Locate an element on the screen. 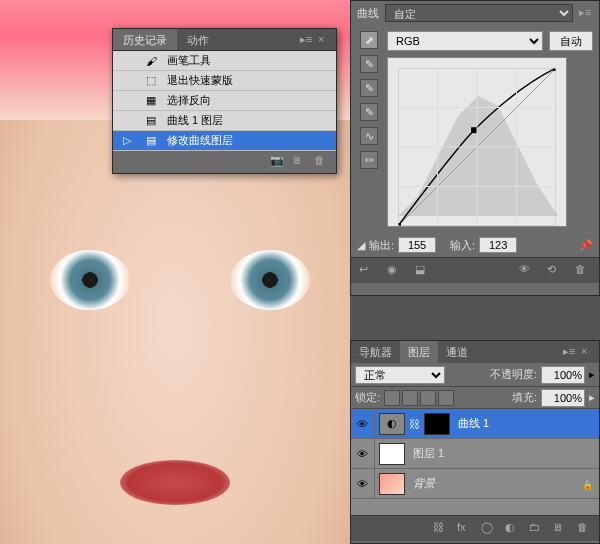 The image size is (600, 544). history-footer: 📷 🗎 🗑 is located at coordinates (224, 162).